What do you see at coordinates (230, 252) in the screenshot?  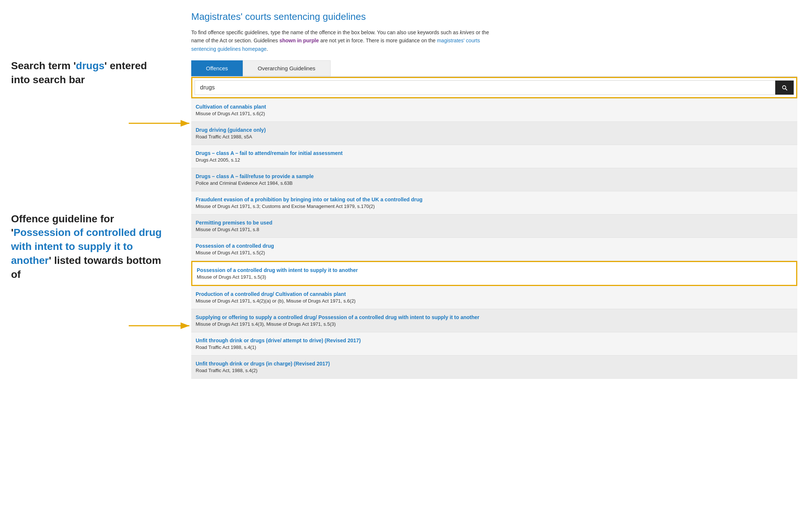 I see `result-subtitle: Misuse of Drugs Act 1971, s.5(2)` at bounding box center [230, 252].